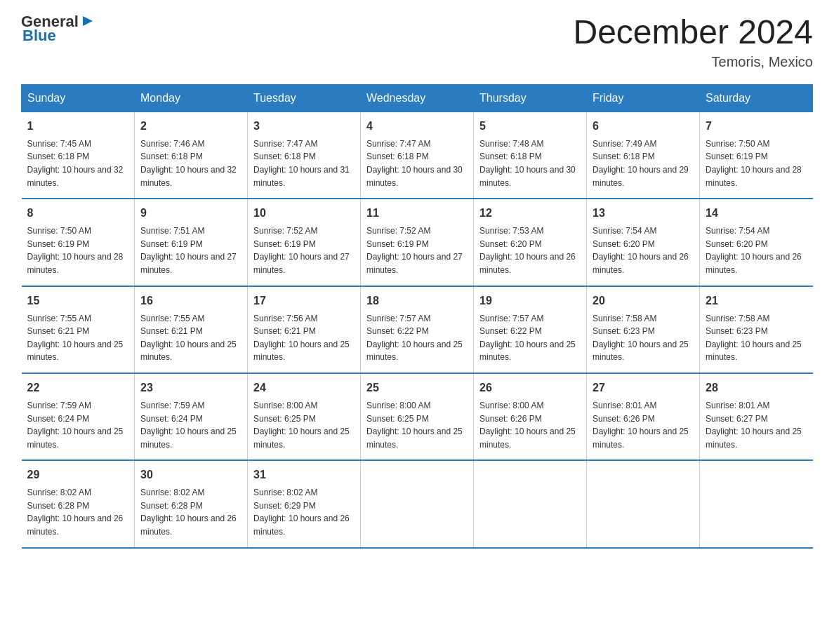 The height and width of the screenshot is (644, 834). I want to click on title-section: December 2024 Temoris, Mexico, so click(693, 42).